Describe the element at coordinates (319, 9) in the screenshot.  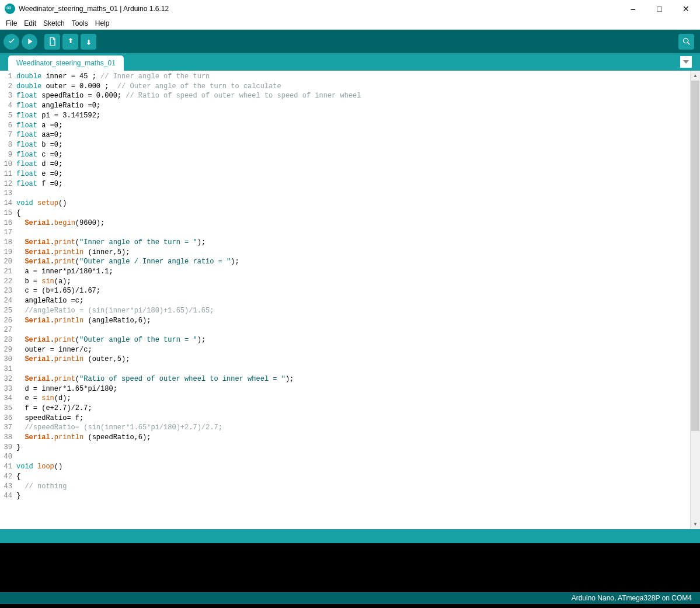
I see `window-title: Weedinator_steering_maths_01 | Arduino 1…` at that location.